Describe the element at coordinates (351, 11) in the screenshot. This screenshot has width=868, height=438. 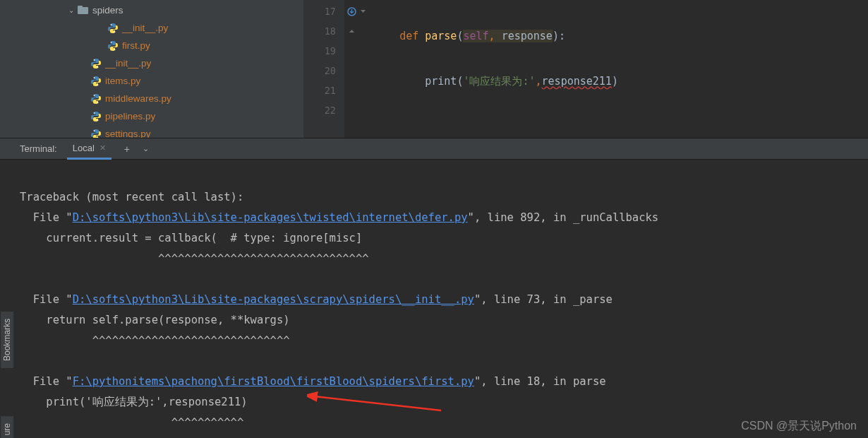
I see `override-icon` at that location.